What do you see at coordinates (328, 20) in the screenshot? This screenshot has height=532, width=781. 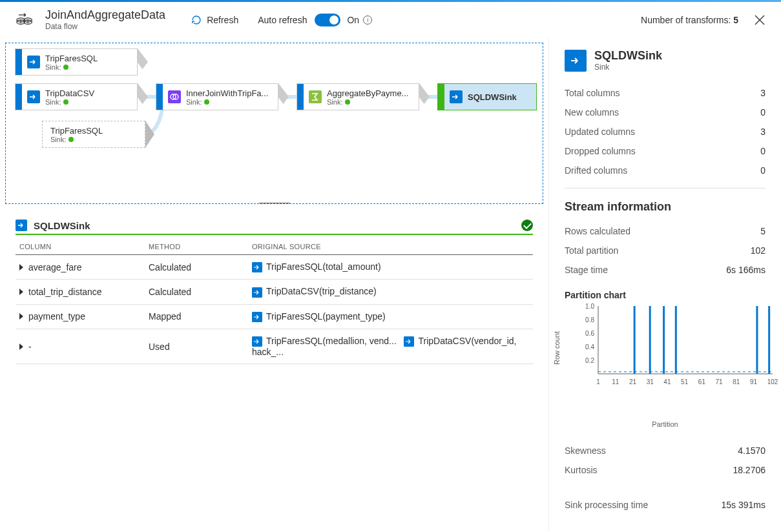 I see `auto-refresh-toggle` at bounding box center [328, 20].